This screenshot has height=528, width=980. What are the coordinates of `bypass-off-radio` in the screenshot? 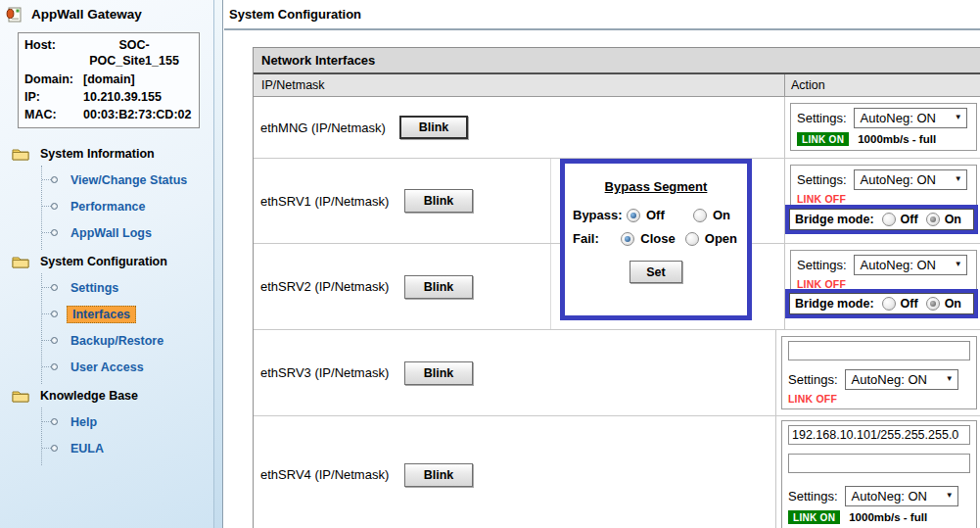 It's located at (633, 216).